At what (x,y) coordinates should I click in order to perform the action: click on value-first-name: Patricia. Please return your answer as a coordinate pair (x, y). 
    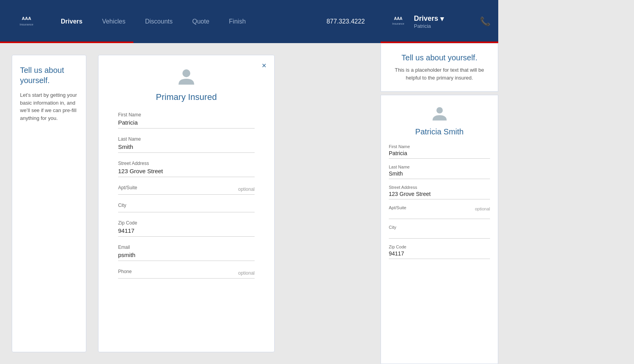
    Looking at the image, I should click on (186, 124).